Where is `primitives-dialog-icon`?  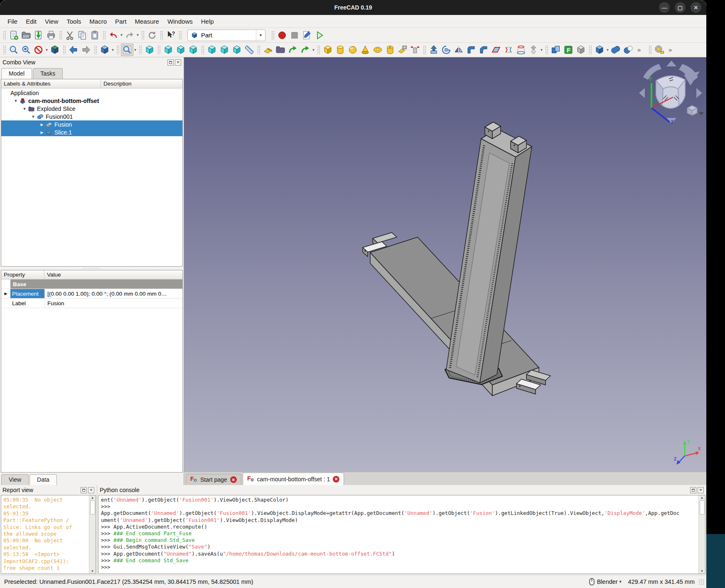 primitives-dialog-icon is located at coordinates (415, 50).